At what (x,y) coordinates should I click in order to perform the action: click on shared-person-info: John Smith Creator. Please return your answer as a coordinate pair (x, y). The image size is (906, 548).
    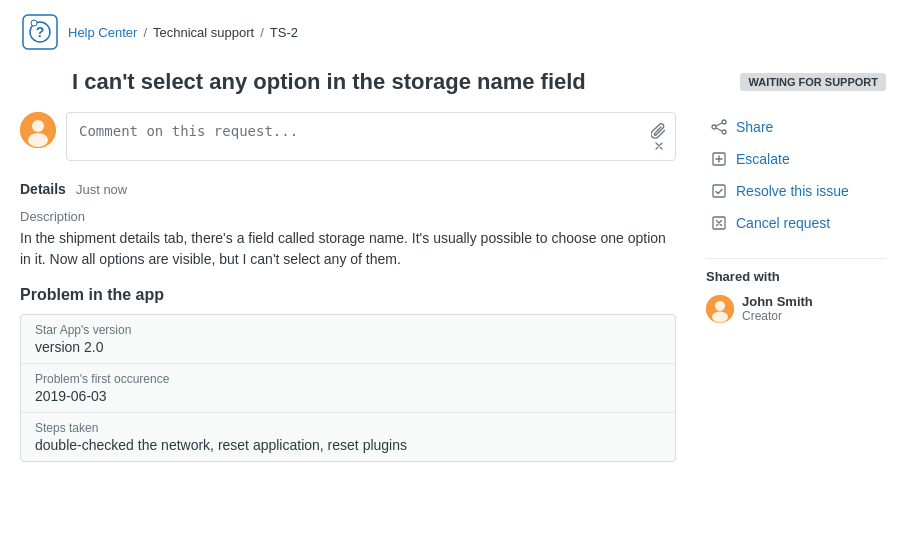
    Looking at the image, I should click on (778, 308).